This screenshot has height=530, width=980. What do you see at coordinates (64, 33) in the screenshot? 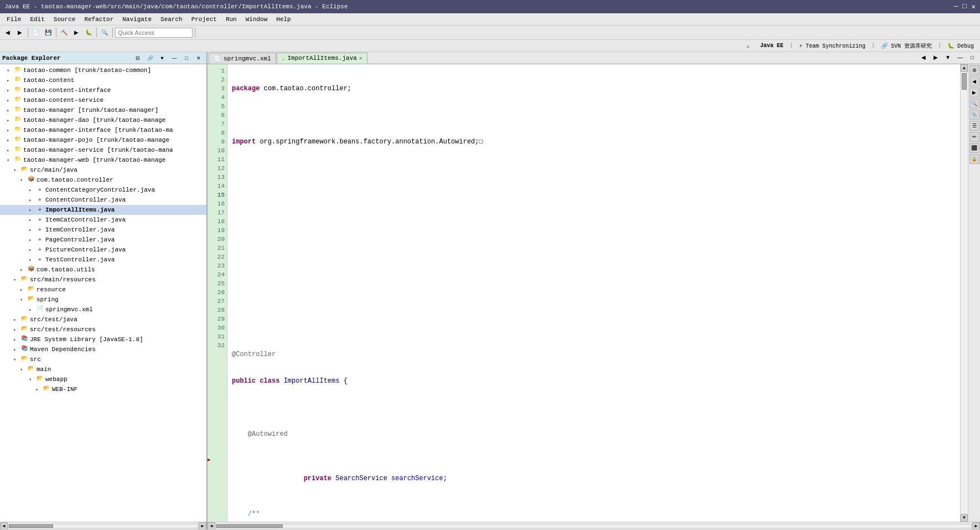
I see `toolbar-build: 🔨` at bounding box center [64, 33].